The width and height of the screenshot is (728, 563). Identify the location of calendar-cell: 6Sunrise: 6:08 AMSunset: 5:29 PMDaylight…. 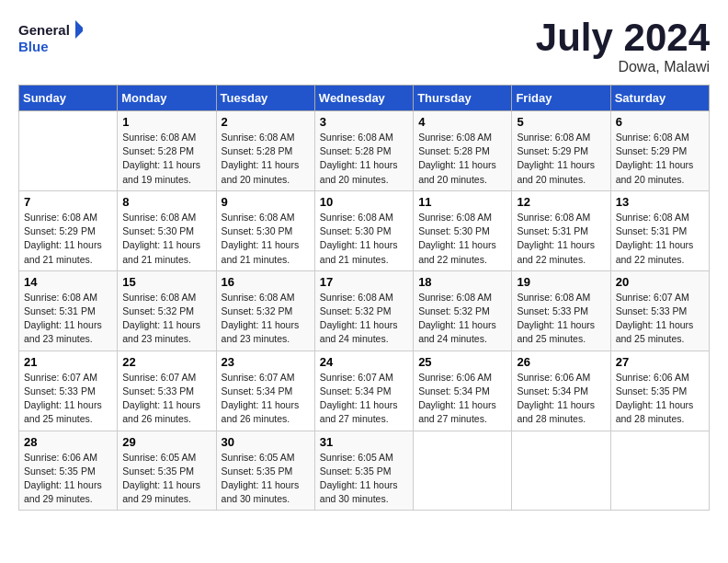
(660, 151).